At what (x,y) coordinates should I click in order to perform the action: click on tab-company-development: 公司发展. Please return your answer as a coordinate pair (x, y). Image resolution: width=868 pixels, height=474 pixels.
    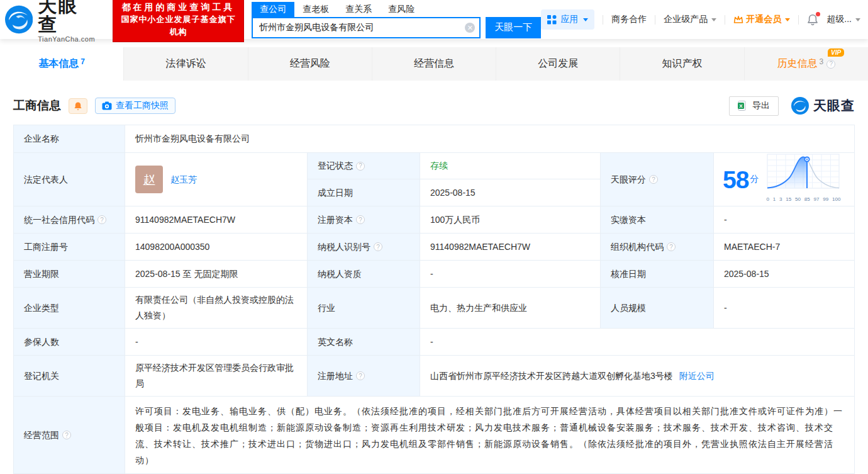
    Looking at the image, I should click on (557, 64).